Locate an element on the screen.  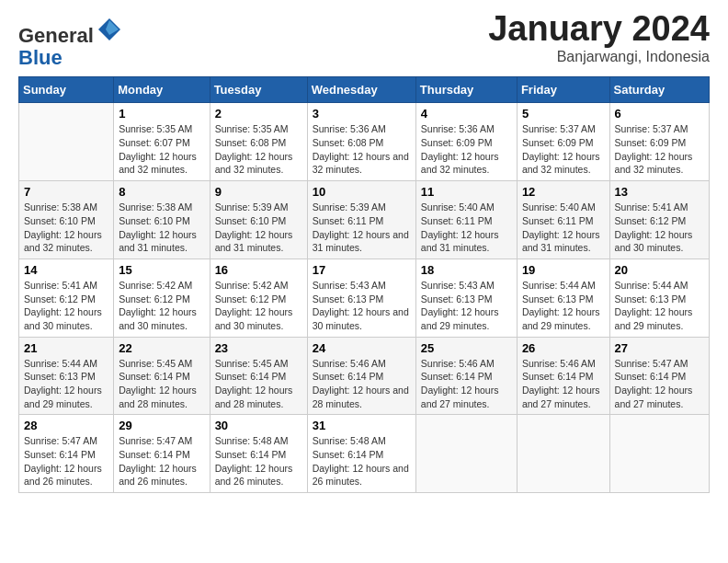
day-number: 22 is located at coordinates (162, 348).